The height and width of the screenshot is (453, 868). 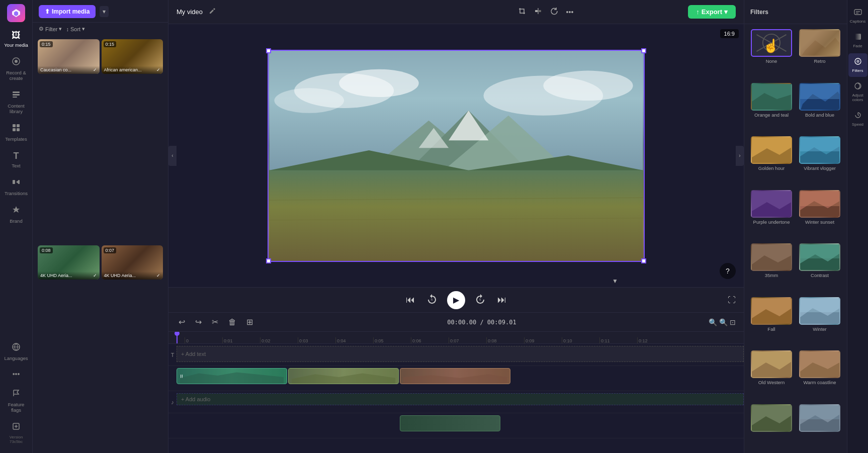 I want to click on filter-item-golden-hour: Golden hour, so click(x=771, y=161).